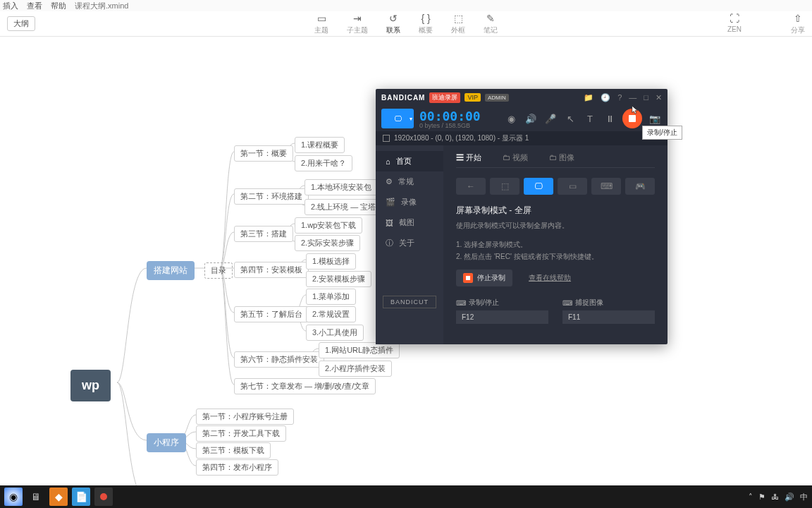 The height and width of the screenshot is (508, 812). What do you see at coordinates (469, 158) in the screenshot?
I see `tab-start: ☰ 开始` at bounding box center [469, 158].